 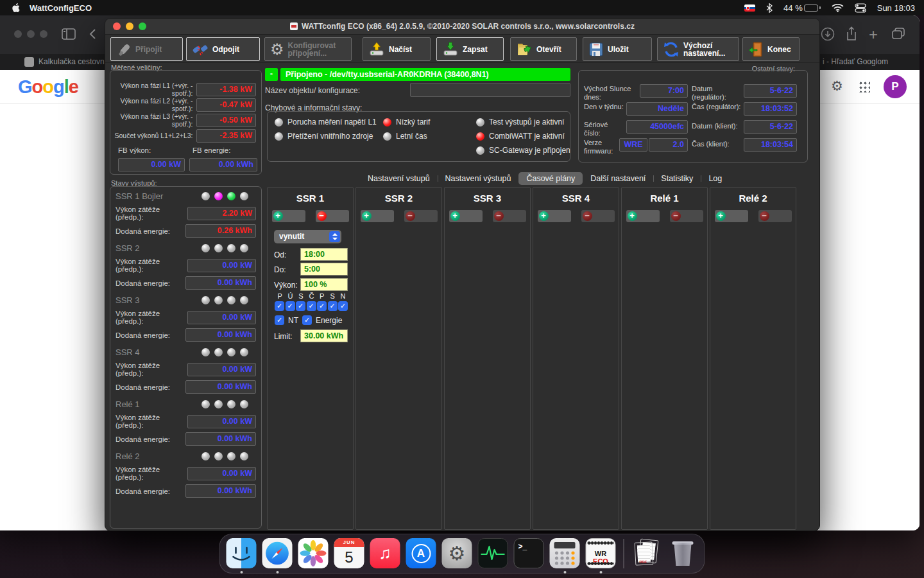 What do you see at coordinates (493, 554) in the screenshot?
I see `dock-activity-monitor` at bounding box center [493, 554].